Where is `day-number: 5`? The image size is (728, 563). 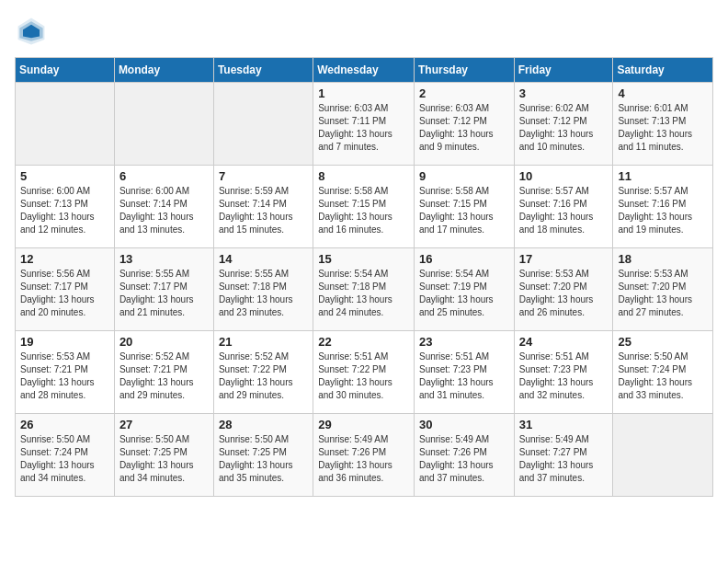
day-number: 5 is located at coordinates (64, 177).